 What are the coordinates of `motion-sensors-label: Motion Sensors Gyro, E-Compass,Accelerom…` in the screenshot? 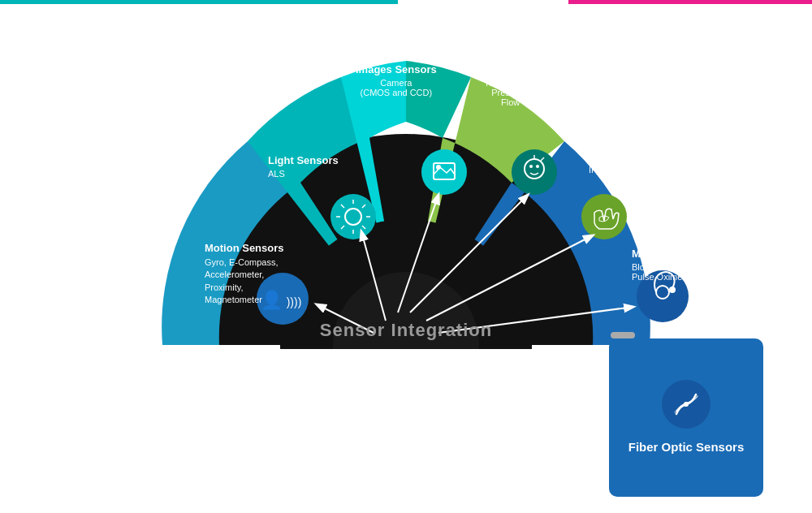 It's located at (244, 274).